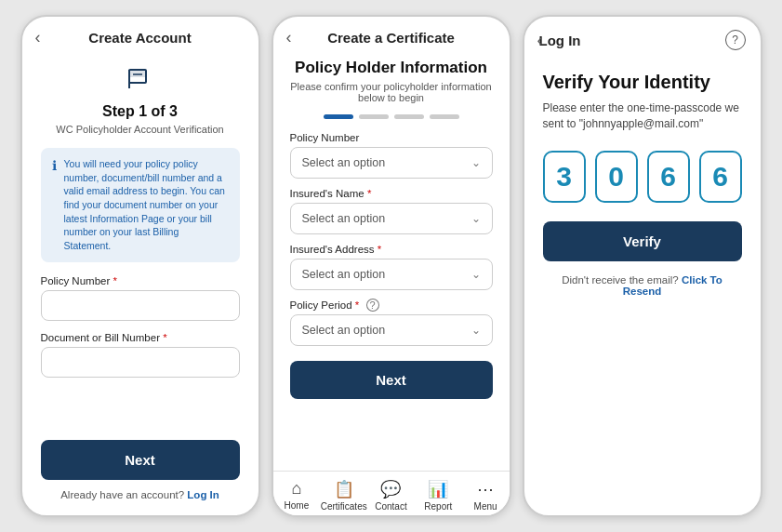 The height and width of the screenshot is (532, 782). I want to click on next-button-screen2: Next, so click(391, 379).